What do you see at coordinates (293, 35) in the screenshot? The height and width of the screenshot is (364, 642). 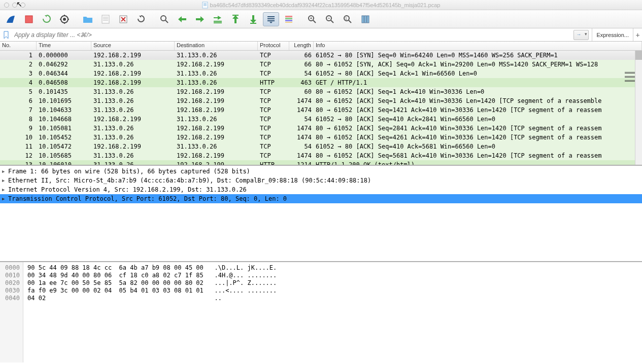 I see `display-filter-input` at bounding box center [293, 35].